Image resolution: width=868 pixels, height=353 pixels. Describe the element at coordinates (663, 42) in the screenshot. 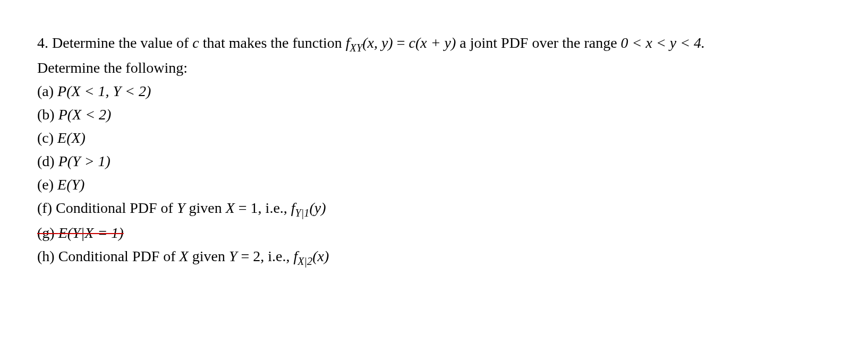

I see `range-expression: 0 < x < y < 4.` at that location.